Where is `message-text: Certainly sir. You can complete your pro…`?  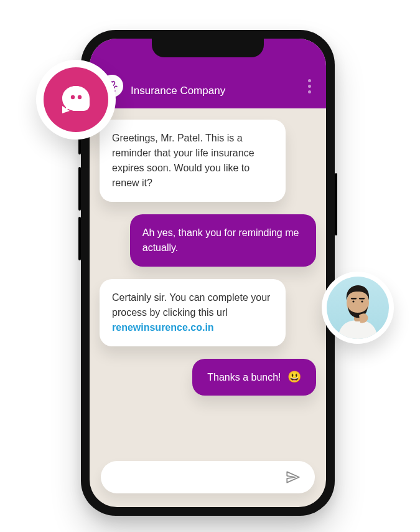
message-text: Certainly sir. You can complete your pro… is located at coordinates (191, 305).